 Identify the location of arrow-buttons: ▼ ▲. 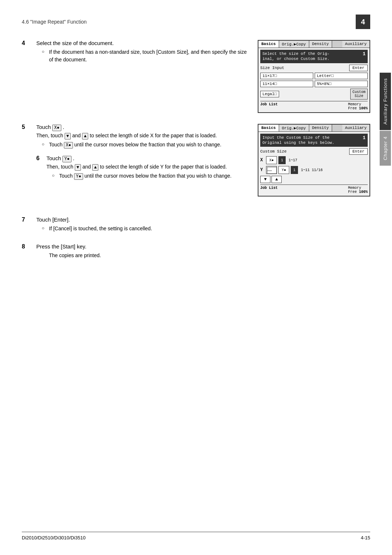
(314, 179).